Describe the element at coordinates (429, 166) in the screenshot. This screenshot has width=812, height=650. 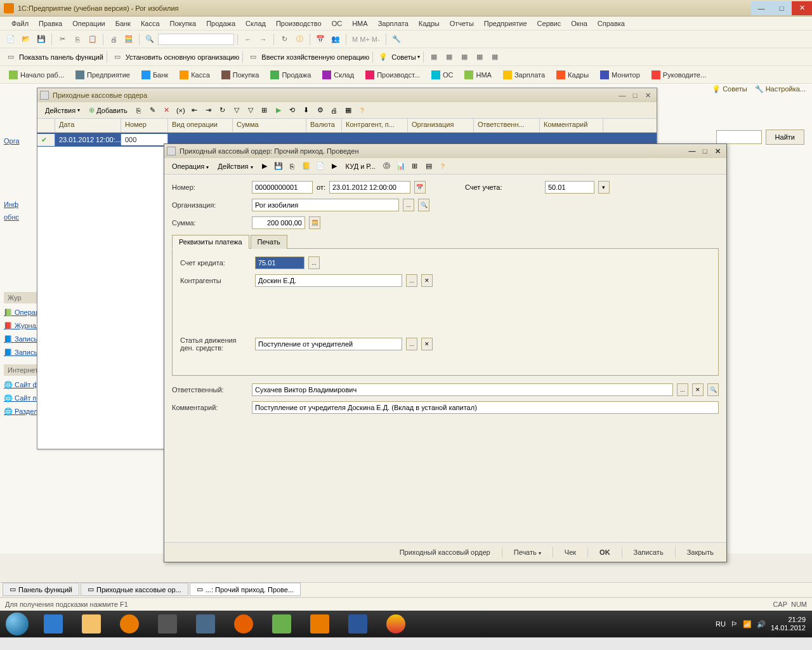
I see `doc-list-icon: ▤` at that location.